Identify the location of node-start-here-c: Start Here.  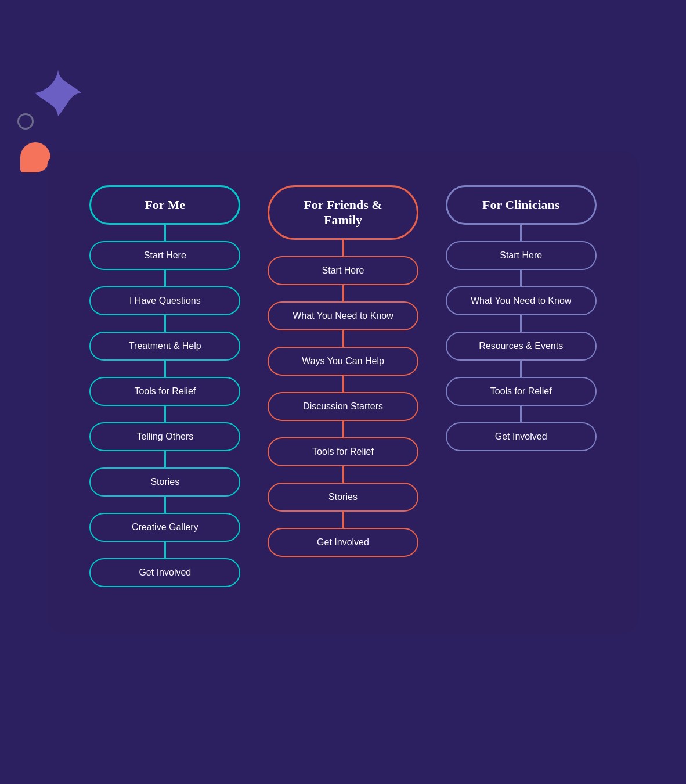
(521, 256).